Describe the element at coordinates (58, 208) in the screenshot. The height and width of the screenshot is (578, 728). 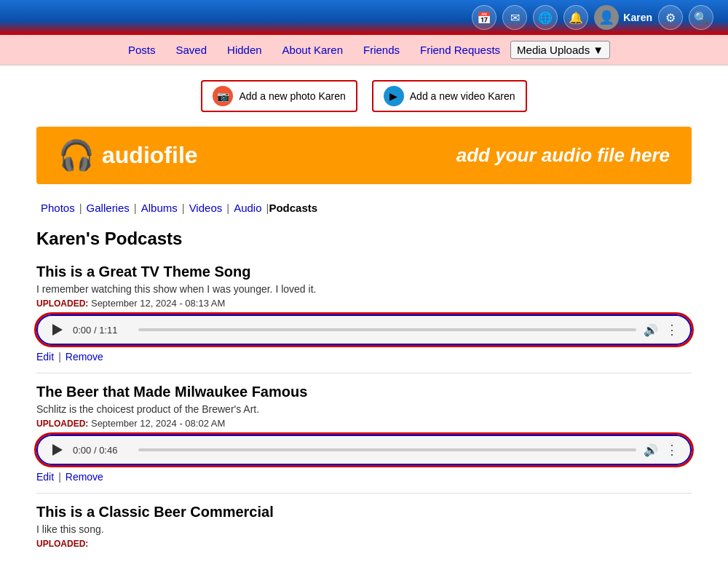
I see `subnav-photos: Photos` at that location.